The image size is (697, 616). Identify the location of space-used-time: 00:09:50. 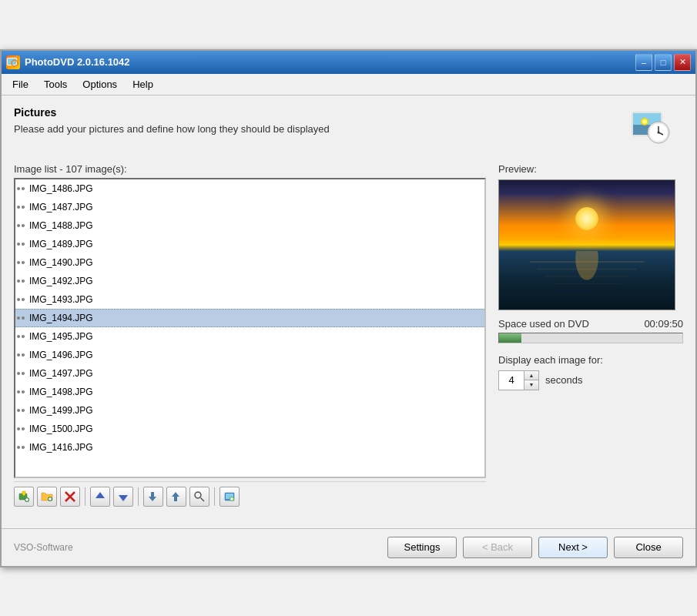
(664, 323).